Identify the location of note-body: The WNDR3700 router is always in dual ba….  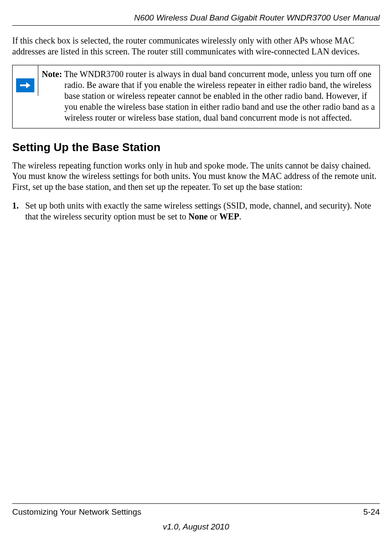
(218, 96).